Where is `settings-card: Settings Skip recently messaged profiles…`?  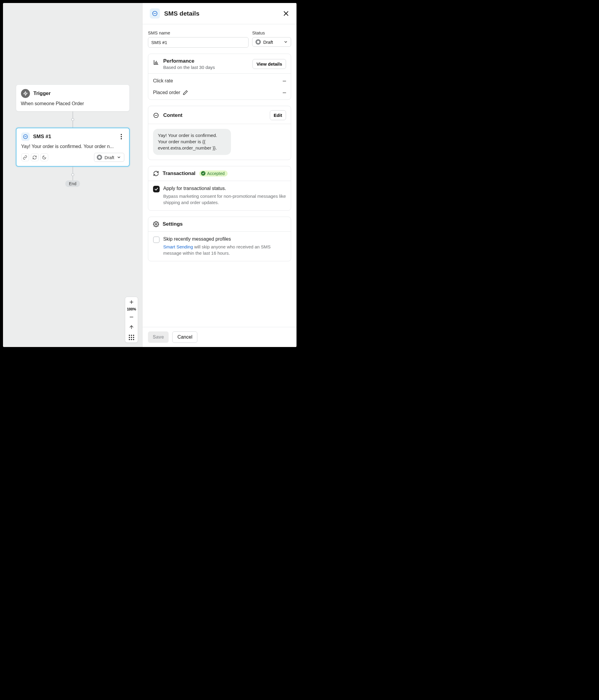
settings-card: Settings Skip recently messaged profiles… is located at coordinates (219, 239).